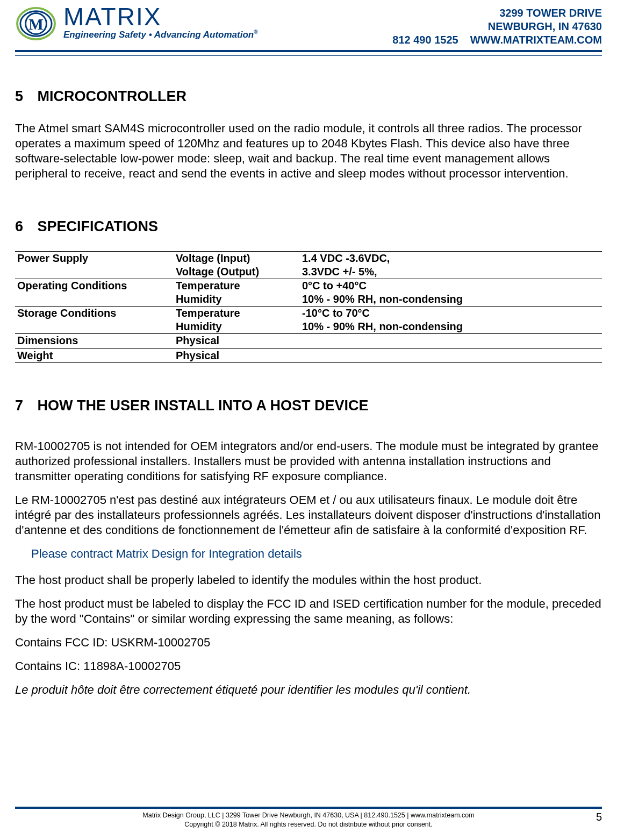 The width and height of the screenshot is (617, 840). I want to click on spec-category: Power Supply, so click(95, 258).